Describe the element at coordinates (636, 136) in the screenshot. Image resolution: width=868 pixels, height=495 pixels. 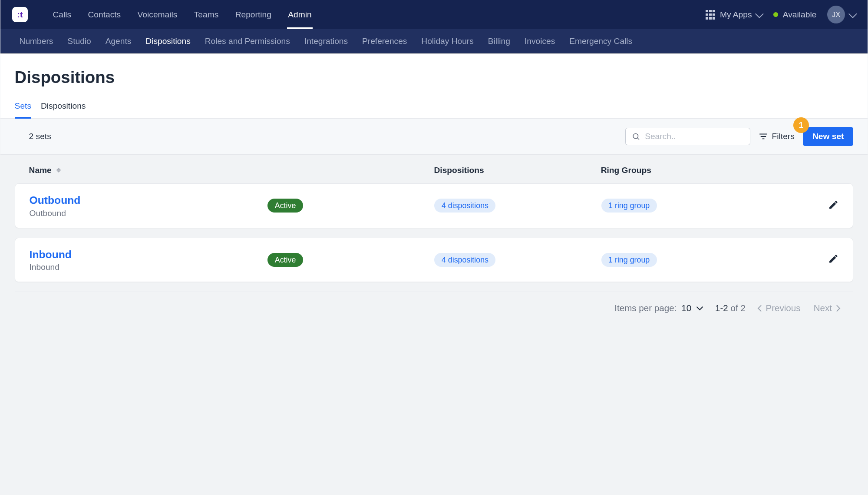
I see `search-icon` at that location.